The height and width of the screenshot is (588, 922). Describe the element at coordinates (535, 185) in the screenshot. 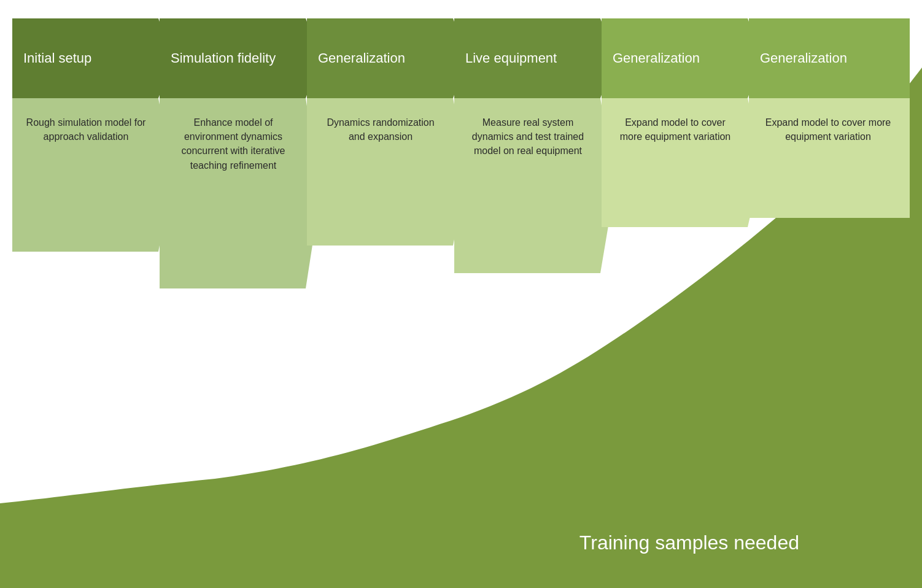

I see `step-4-body: Measure real system dynamics and test tr…` at that location.